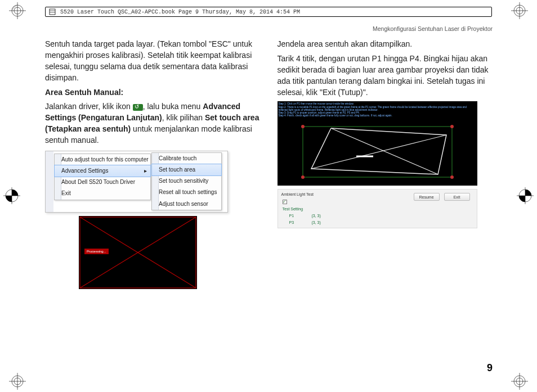  I want to click on touch-area-diagram-icon, so click(377, 143).